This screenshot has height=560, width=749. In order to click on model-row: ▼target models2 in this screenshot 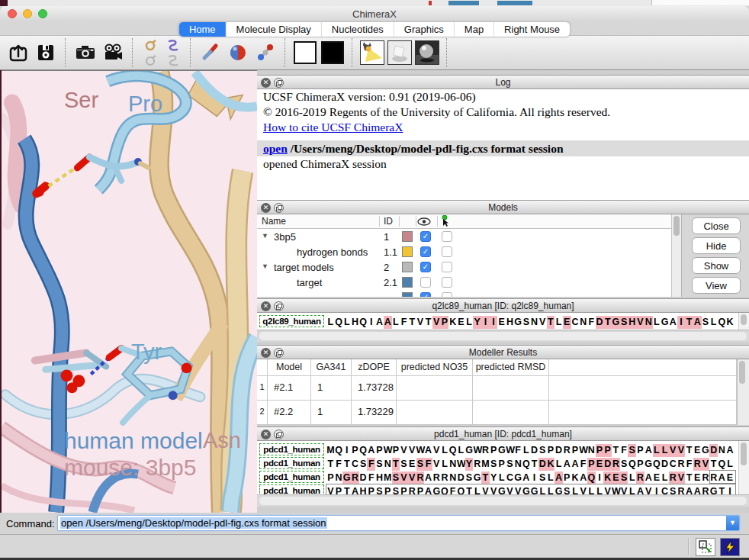, I will do `click(464, 267)`.